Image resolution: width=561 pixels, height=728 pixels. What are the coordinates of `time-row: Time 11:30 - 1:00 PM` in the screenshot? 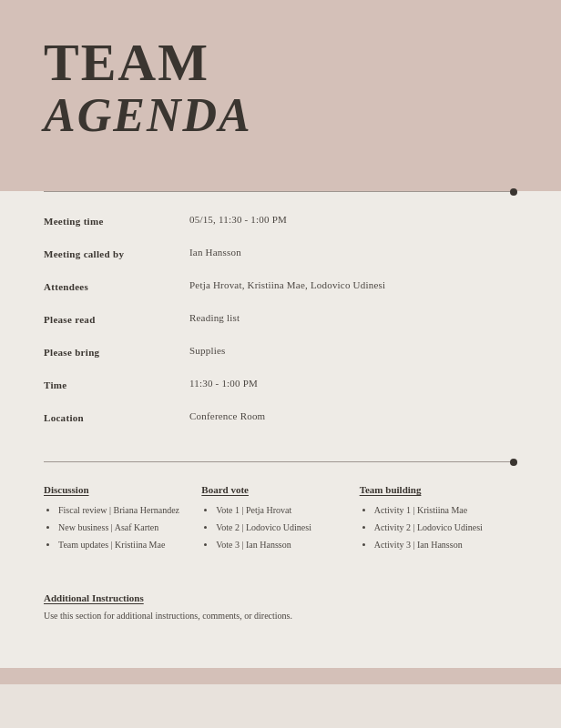 It's located at (280, 384).